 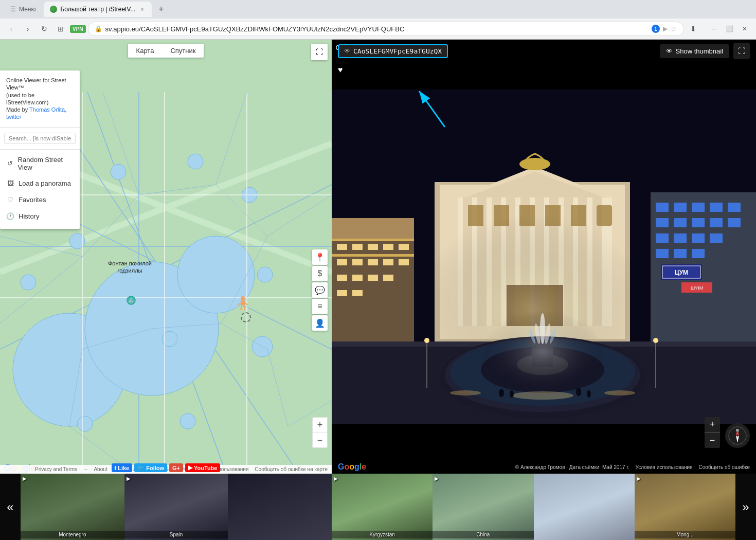 What do you see at coordinates (151, 468) in the screenshot?
I see `twitter-follow-button: 🐦 Follow` at bounding box center [151, 468].